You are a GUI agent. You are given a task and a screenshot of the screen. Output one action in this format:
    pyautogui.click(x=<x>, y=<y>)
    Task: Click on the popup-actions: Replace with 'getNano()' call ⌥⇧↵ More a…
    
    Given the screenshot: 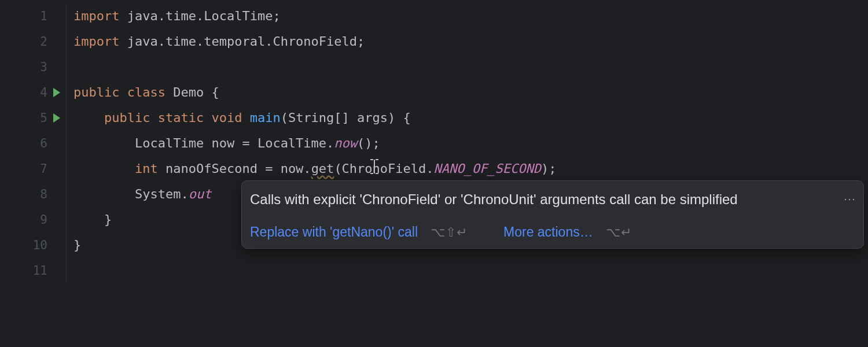 What is the action you would take?
    pyautogui.click(x=551, y=232)
    